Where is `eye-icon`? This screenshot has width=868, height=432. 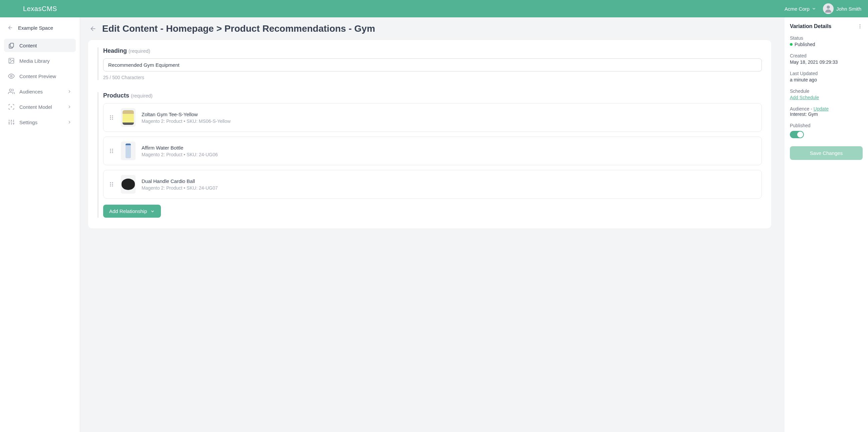
eye-icon is located at coordinates (11, 76).